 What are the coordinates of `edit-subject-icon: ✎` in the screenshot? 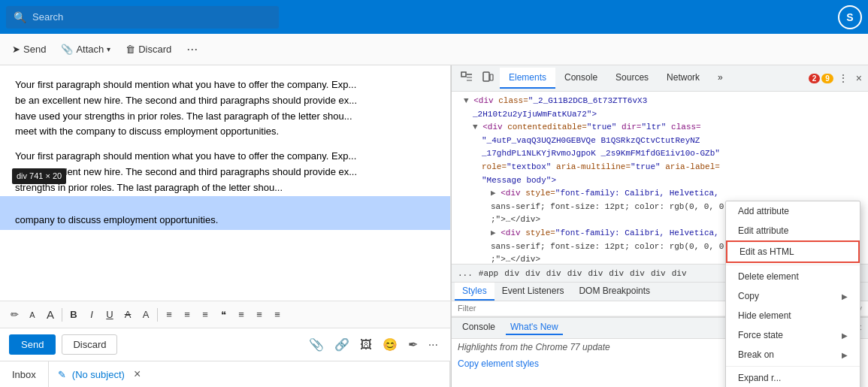 It's located at (62, 374).